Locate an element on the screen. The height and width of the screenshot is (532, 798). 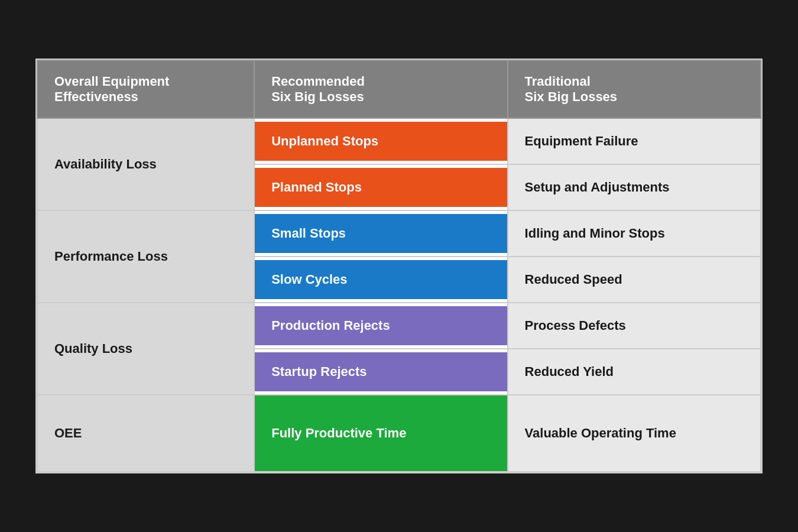
setup-adjustments-label: Setup and Adjustments is located at coordinates (634, 187).